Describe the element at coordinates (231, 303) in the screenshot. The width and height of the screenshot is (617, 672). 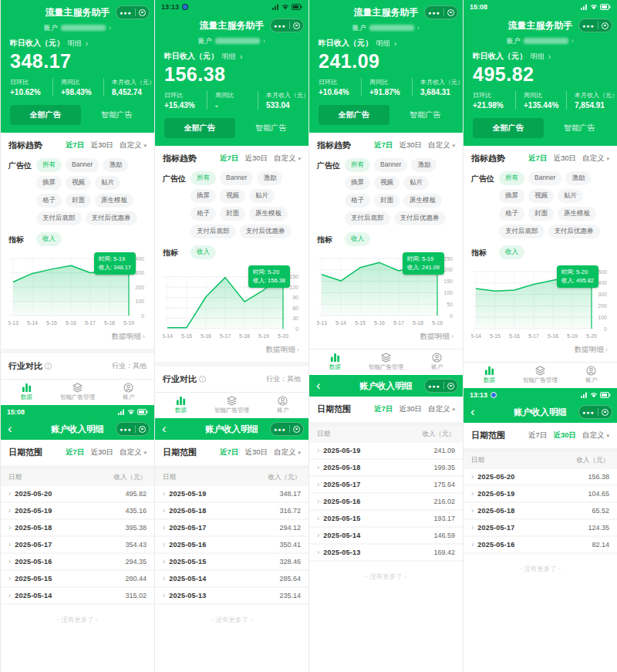
I see `trend-chart: 03060901201505-145-155-165-175-185-195-2…` at that location.